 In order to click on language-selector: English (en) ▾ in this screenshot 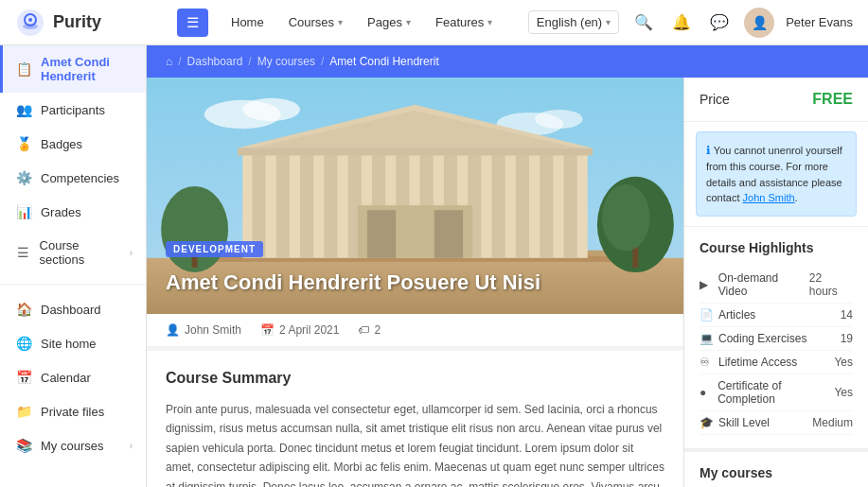, I will do `click(574, 23)`.